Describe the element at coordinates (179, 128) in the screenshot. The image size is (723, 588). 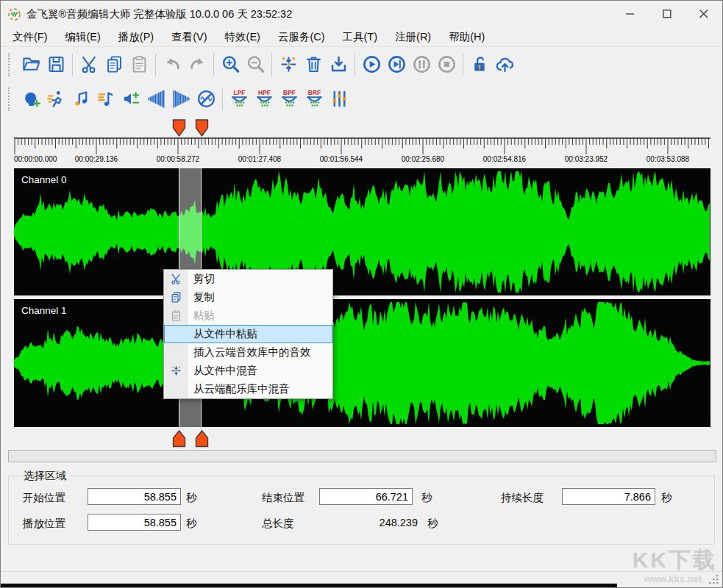
I see `selection-start-marker-top` at that location.